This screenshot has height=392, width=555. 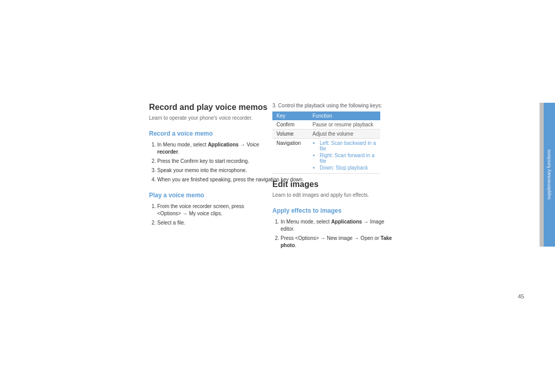 What do you see at coordinates (549, 175) in the screenshot?
I see `side-tab-text: supplementary functions` at bounding box center [549, 175].